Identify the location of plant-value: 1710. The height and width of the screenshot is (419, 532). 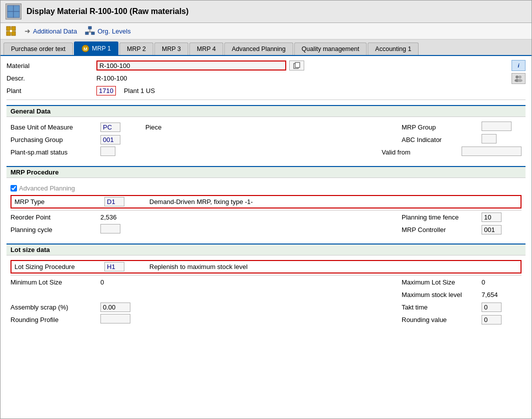
(106, 91).